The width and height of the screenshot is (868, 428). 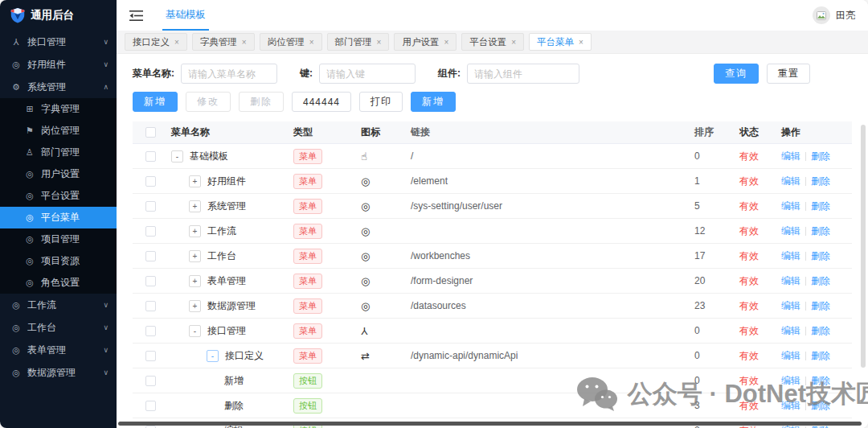 I want to click on sidebar-item-project: ◎项目管理, so click(x=58, y=240).